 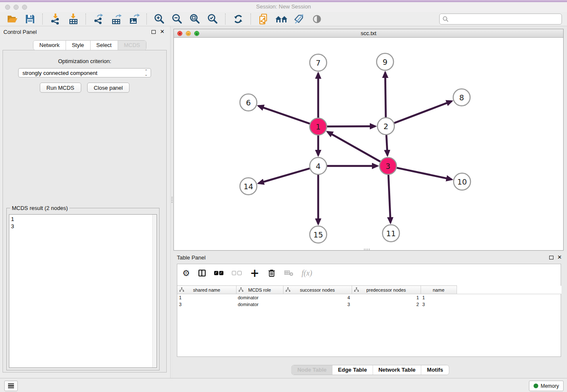 What do you see at coordinates (391, 234) in the screenshot?
I see `graph-node-label: 11` at bounding box center [391, 234].